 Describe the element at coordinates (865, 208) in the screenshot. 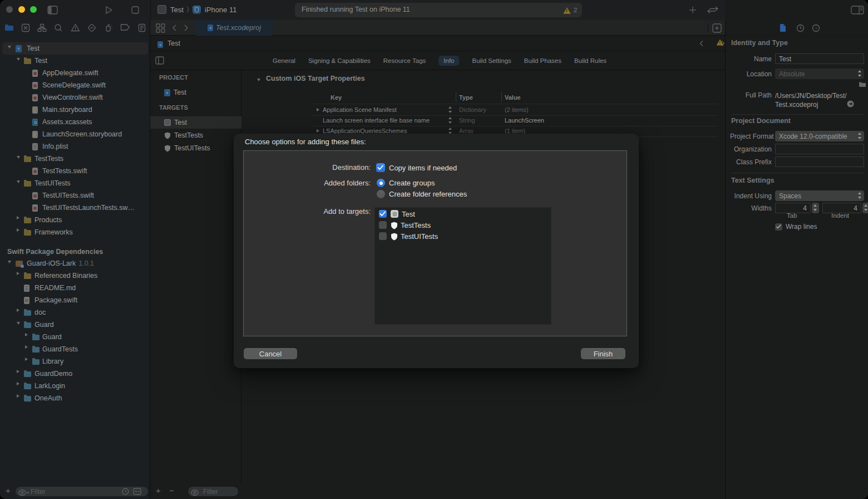

I see `indent-width-stepper` at that location.